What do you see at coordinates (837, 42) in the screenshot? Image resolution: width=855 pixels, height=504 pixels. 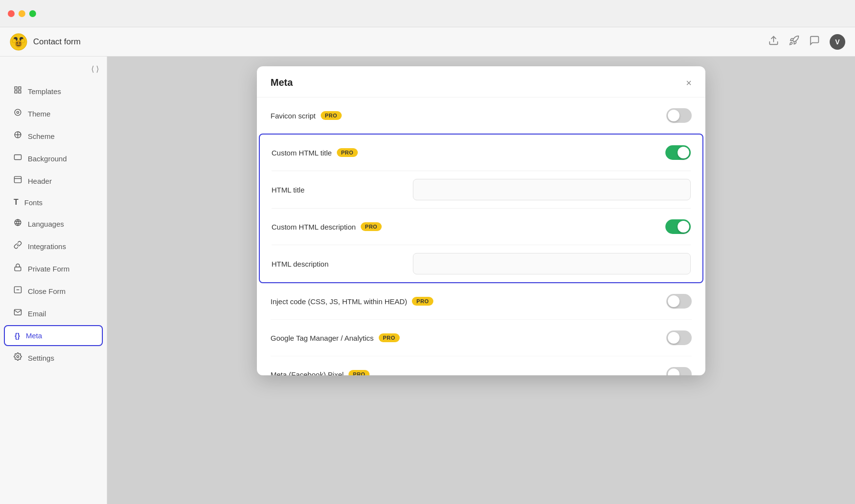 I see `user-avatar: V` at bounding box center [837, 42].